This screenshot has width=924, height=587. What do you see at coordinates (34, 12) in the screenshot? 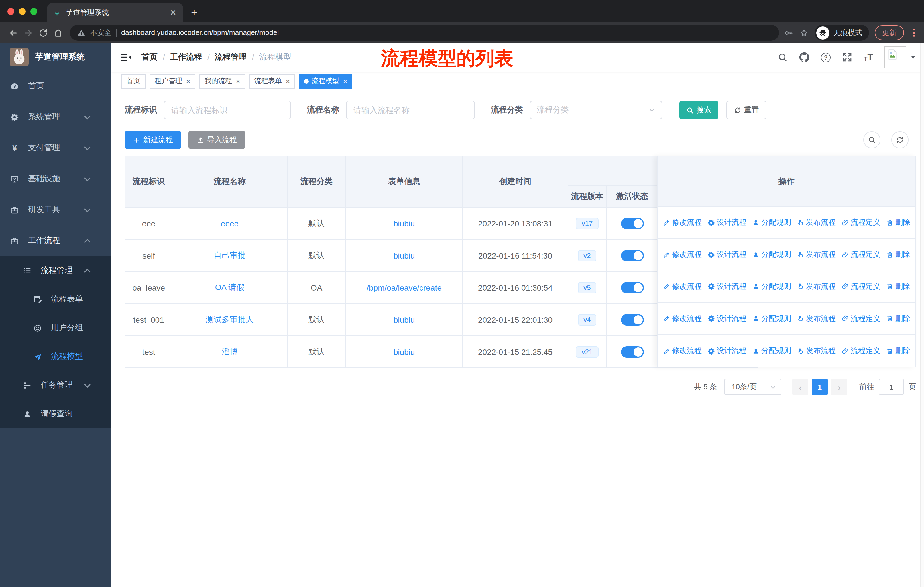
I see `zoom-window-button` at bounding box center [34, 12].